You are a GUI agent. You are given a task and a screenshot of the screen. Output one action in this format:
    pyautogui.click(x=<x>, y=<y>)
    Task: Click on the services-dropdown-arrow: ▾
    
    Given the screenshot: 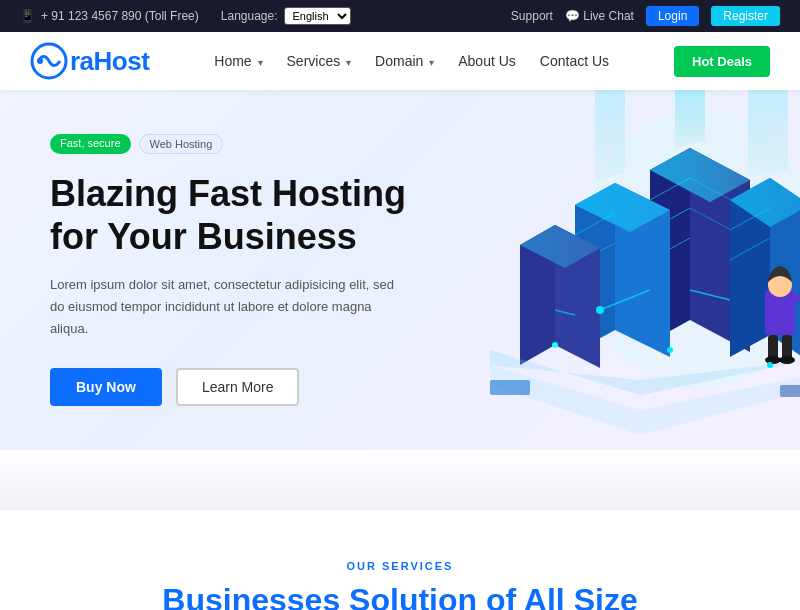 What is the action you would take?
    pyautogui.click(x=348, y=62)
    